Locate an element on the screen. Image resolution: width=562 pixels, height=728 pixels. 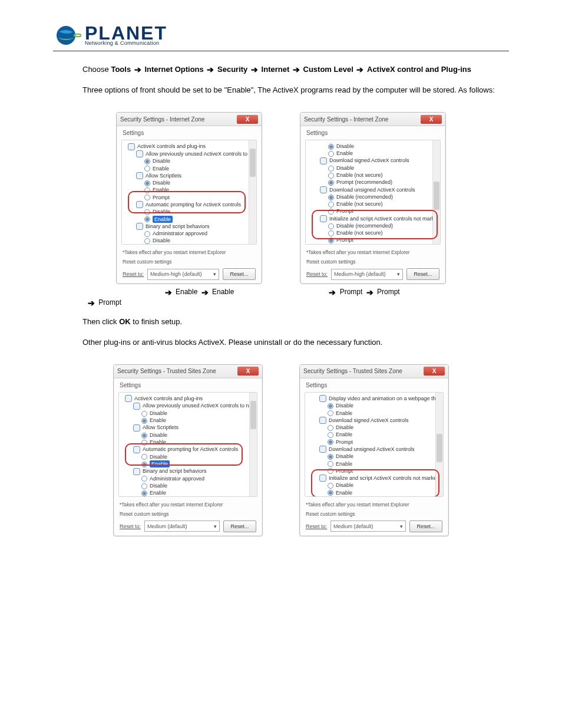
globe-icon is located at coordinates (67, 35).